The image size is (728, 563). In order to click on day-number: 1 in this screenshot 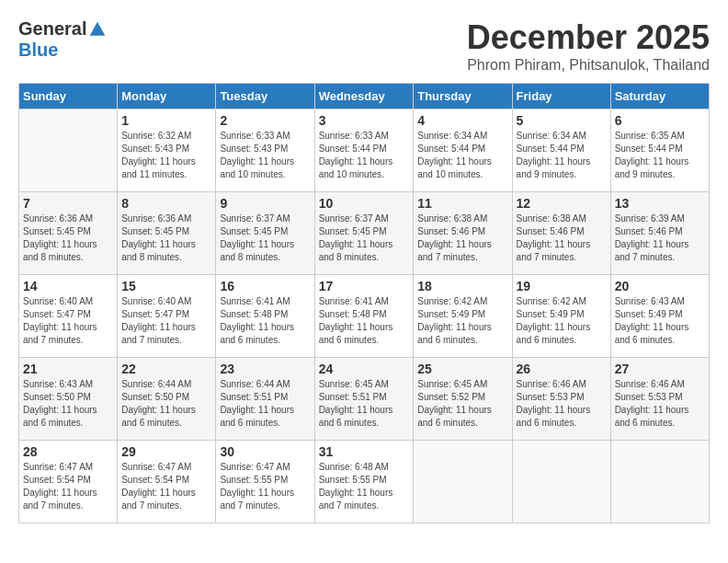, I will do `click(166, 121)`.